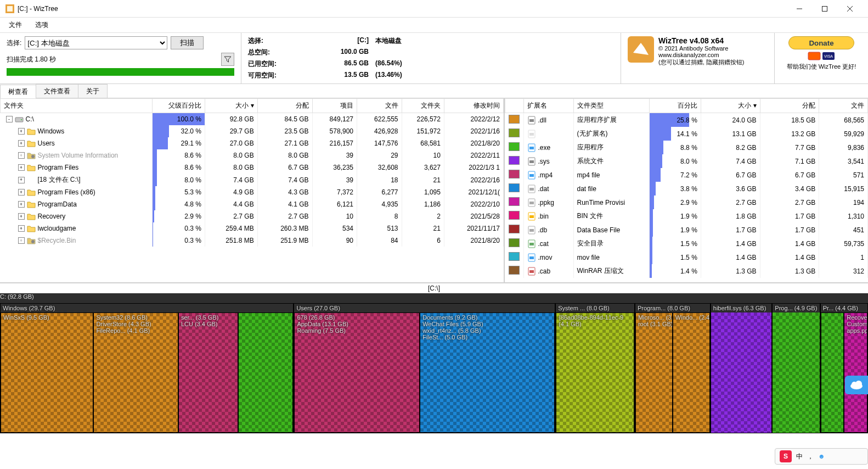  I want to click on col-size: 大小 ▾, so click(231, 106).